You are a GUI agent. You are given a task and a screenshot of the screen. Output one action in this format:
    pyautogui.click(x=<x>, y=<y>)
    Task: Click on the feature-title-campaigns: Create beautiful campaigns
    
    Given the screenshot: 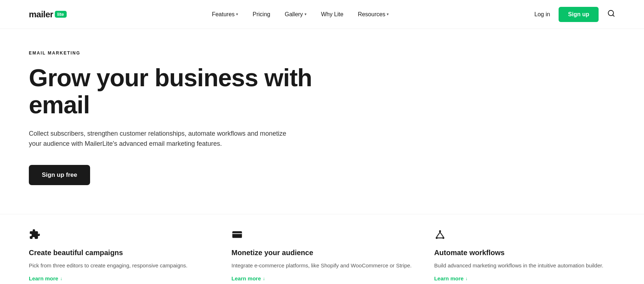 What is the action you would take?
    pyautogui.click(x=119, y=253)
    